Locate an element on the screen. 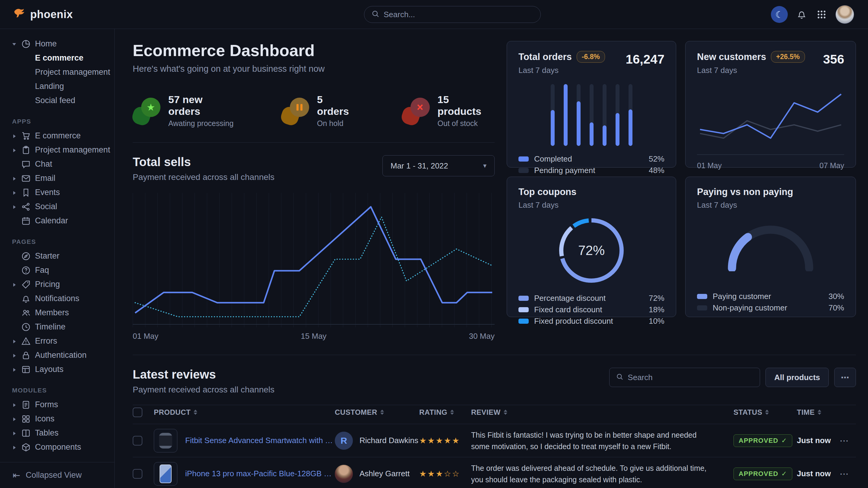 The height and width of the screenshot is (488, 868). product-link: iPhone 13 pro max-Pacific Blue-128GB sto… is located at coordinates (260, 474).